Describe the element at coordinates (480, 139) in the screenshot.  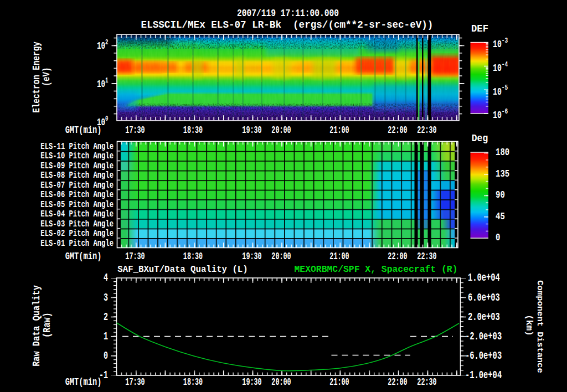
I see `svg-text: Deg` at that location.